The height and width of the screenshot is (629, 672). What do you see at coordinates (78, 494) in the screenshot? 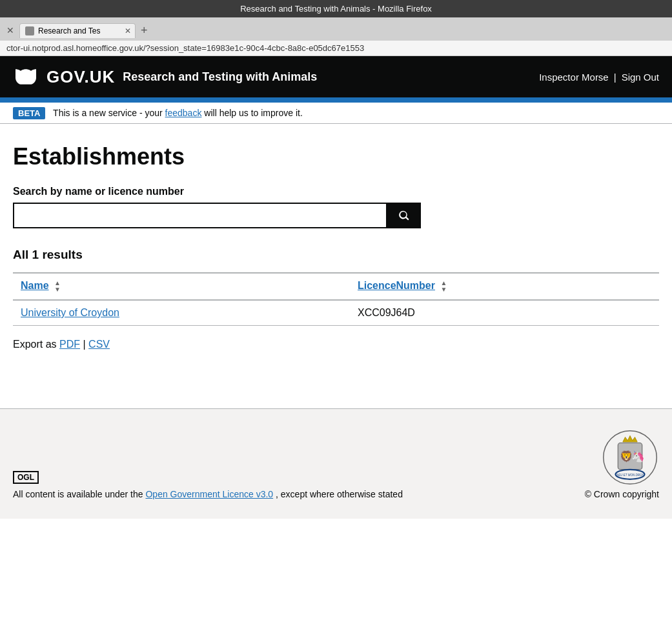
I see `licence-text-before: All content is available under the` at bounding box center [78, 494].